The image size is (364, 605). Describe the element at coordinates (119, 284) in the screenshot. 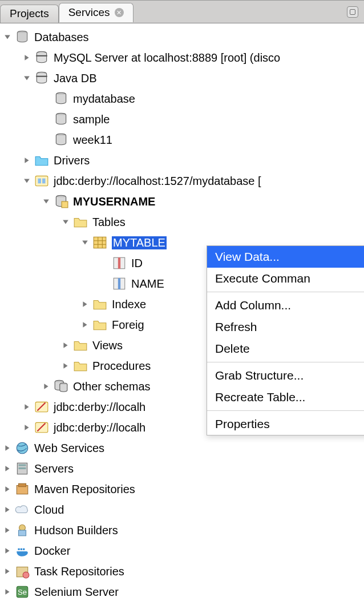

I see `column-icon` at that location.